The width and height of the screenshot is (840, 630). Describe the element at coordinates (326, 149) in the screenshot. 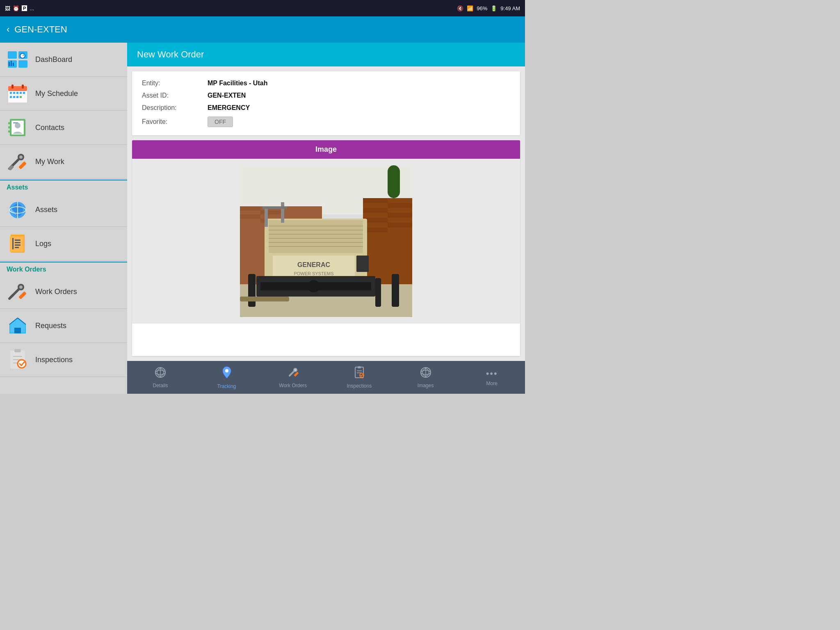

I see `image-section-header: Image` at that location.